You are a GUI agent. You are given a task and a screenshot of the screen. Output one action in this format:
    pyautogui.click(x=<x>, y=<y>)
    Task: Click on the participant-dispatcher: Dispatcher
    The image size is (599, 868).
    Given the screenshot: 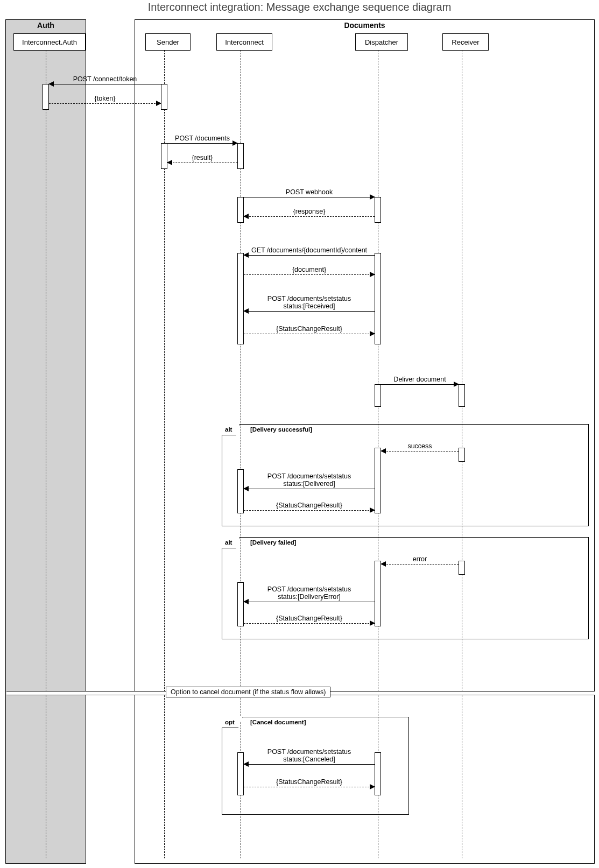 What is the action you would take?
    pyautogui.click(x=382, y=42)
    